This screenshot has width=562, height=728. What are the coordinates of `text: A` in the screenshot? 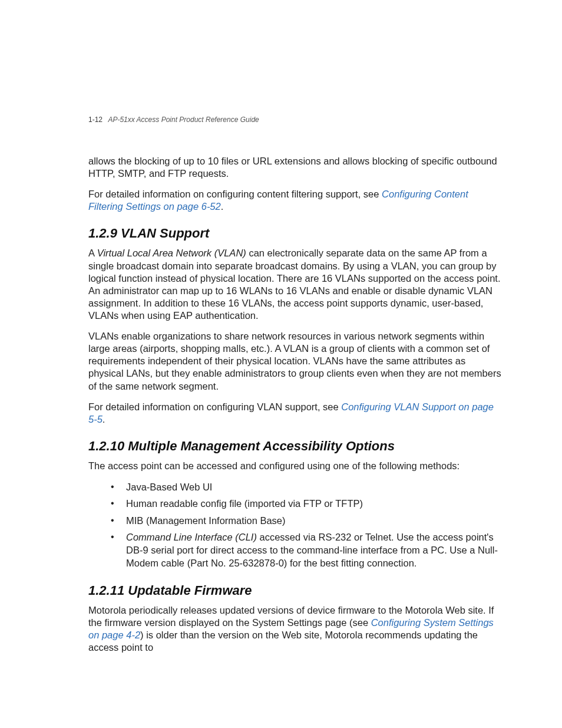 It's located at (93, 253).